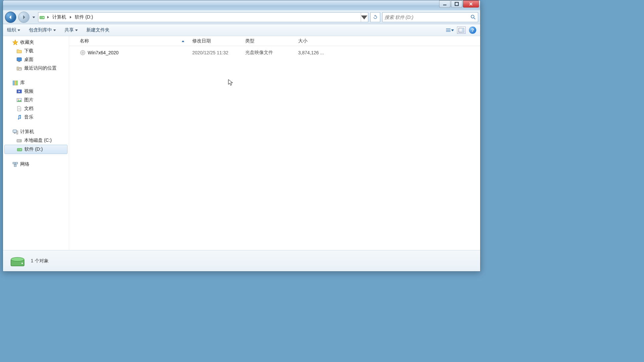 This screenshot has width=644, height=362. What do you see at coordinates (42, 30) in the screenshot?
I see `include-library-menu: 包含到库中` at bounding box center [42, 30].